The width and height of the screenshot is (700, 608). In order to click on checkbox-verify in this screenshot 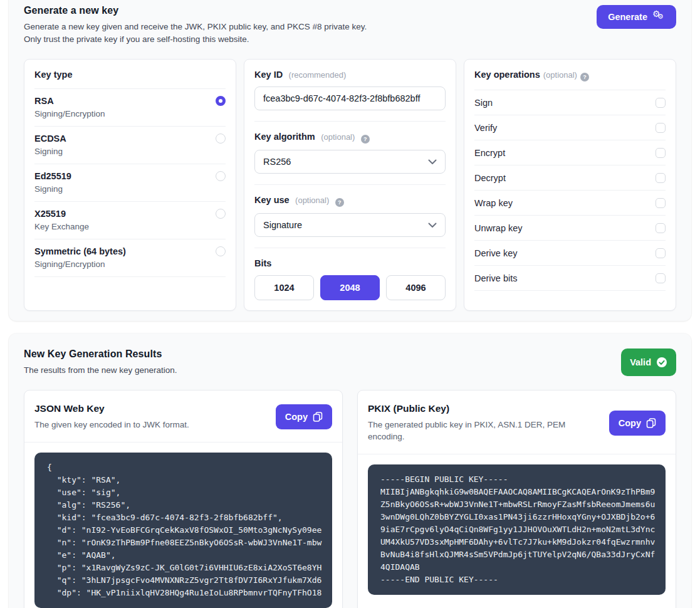, I will do `click(661, 128)`.